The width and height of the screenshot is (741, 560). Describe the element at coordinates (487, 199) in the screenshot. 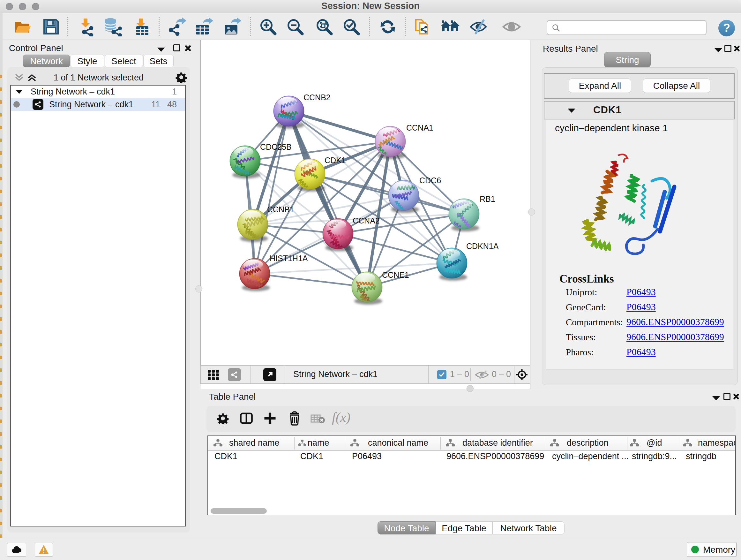

I see `svg-text: RB1` at that location.